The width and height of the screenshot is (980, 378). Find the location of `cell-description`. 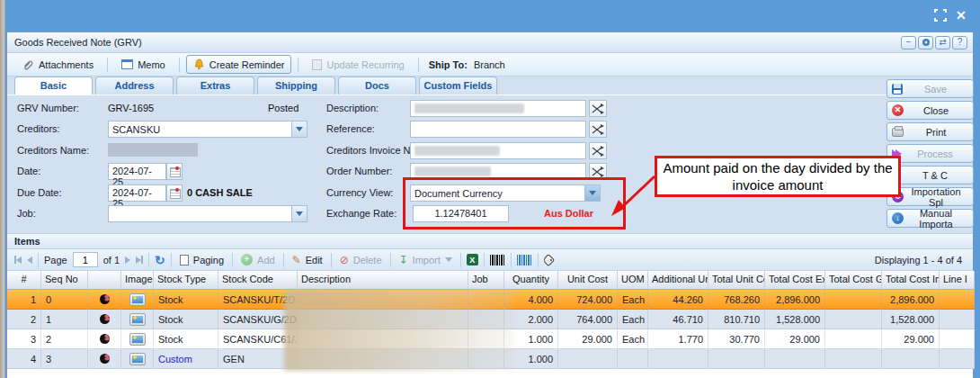

cell-description is located at coordinates (383, 320).